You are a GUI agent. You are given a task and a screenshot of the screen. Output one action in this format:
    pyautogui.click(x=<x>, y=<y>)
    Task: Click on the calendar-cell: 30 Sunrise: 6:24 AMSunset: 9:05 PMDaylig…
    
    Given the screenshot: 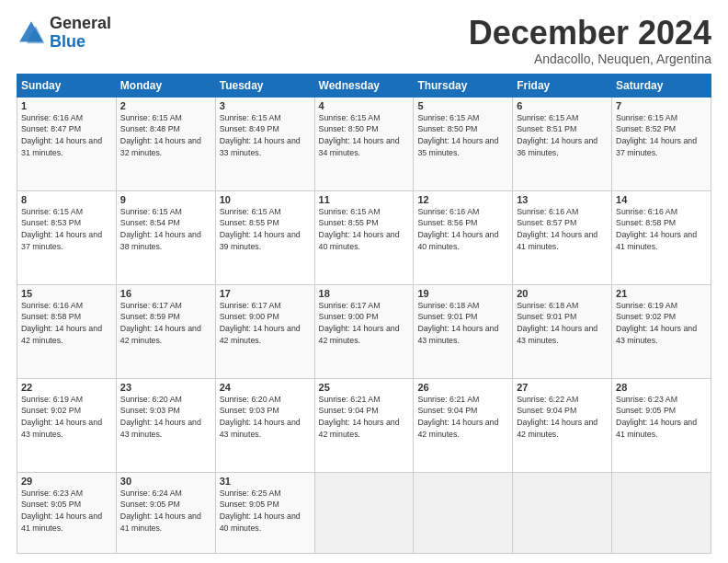 What is the action you would take?
    pyautogui.click(x=165, y=512)
    